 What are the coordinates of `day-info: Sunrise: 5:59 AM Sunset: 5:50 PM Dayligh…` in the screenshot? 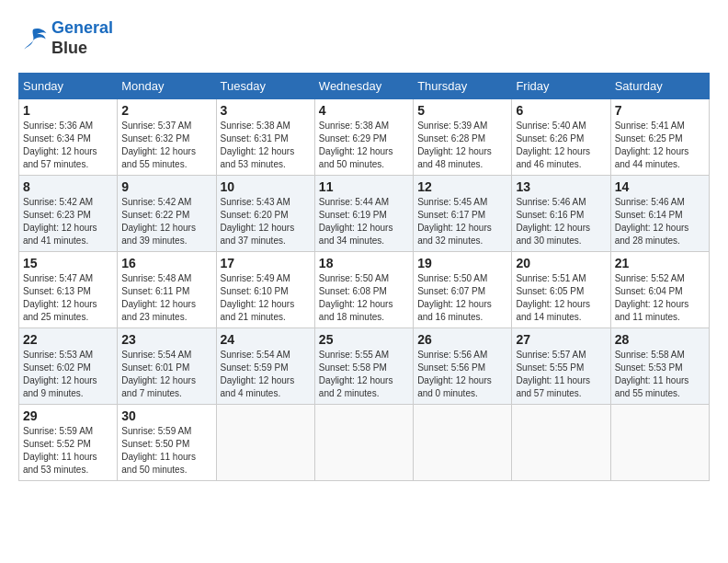 It's located at (166, 451).